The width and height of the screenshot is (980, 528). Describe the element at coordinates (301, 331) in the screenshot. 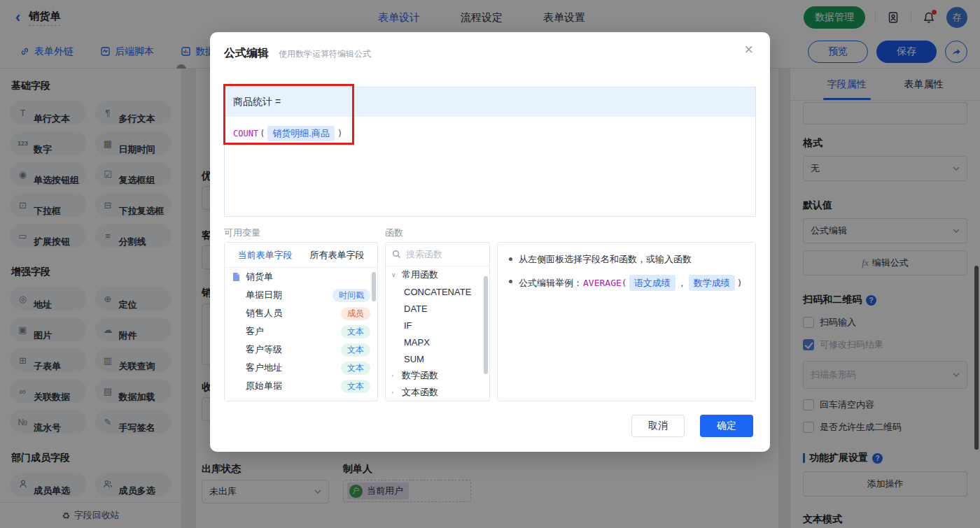

I see `variable-row: 客户文本` at that location.